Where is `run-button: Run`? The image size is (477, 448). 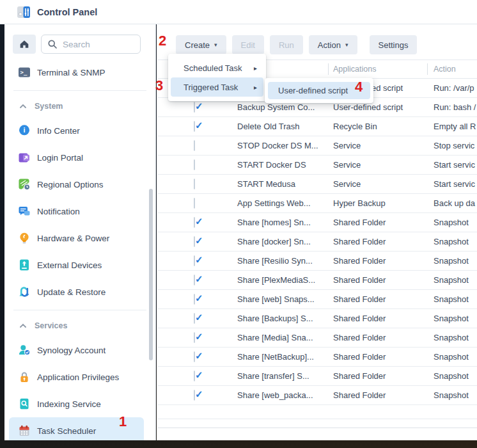 run-button: Run is located at coordinates (286, 45).